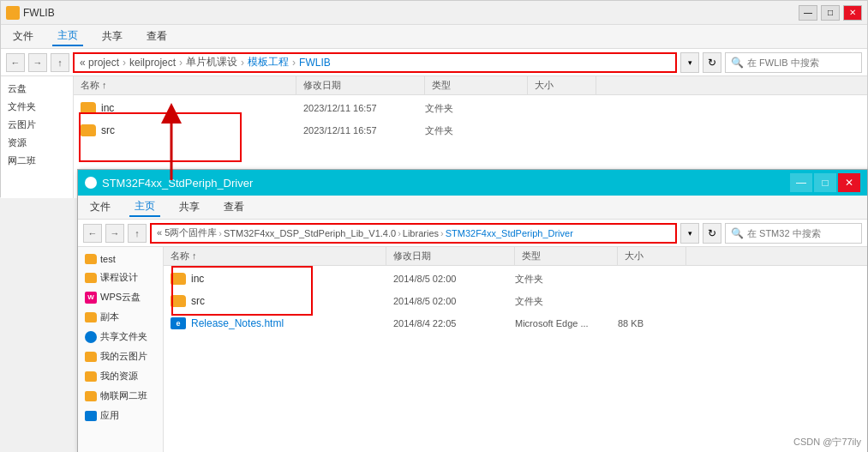 The width and height of the screenshot is (868, 452). I want to click on forward-button-top: →, so click(38, 63).